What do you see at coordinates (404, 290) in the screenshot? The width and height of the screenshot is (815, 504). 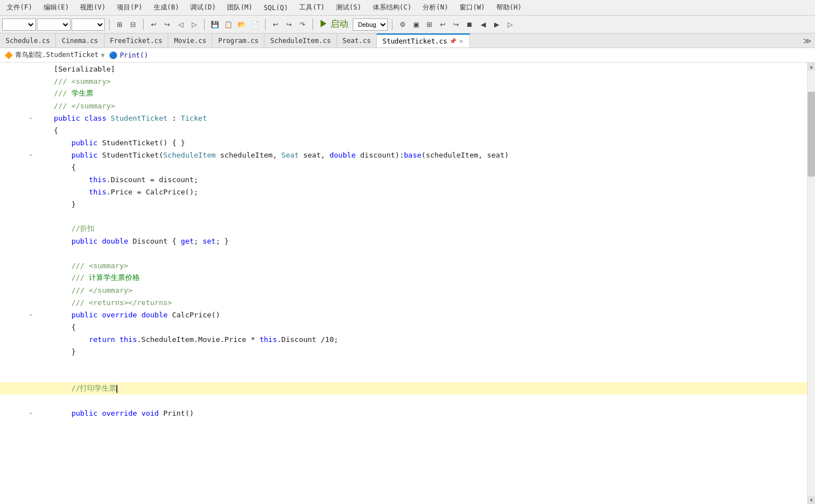 I see `code-line-19: /// </summary>` at bounding box center [404, 290].